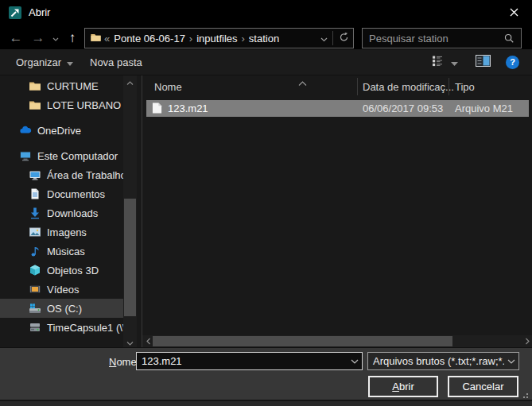 This screenshot has height=406, width=532. Describe the element at coordinates (96, 38) in the screenshot. I see `address-folder-icon` at that location.